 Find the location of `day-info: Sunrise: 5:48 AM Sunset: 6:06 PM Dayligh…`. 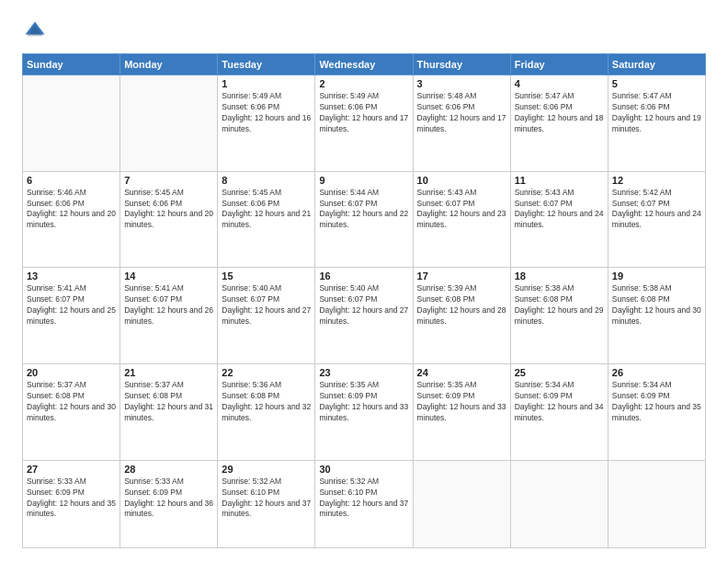

day-info: Sunrise: 5:48 AM Sunset: 6:06 PM Dayligh… is located at coordinates (461, 113).